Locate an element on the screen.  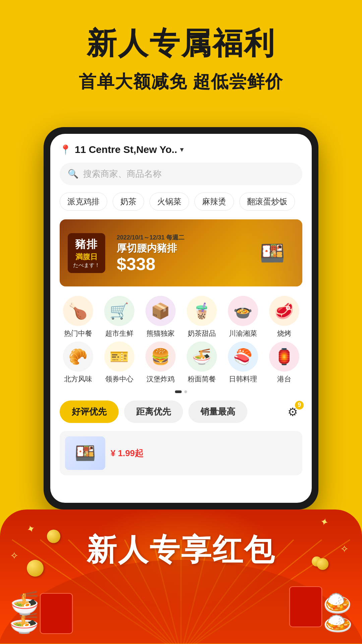
cat-icon-9: 🍜 is located at coordinates (202, 357).